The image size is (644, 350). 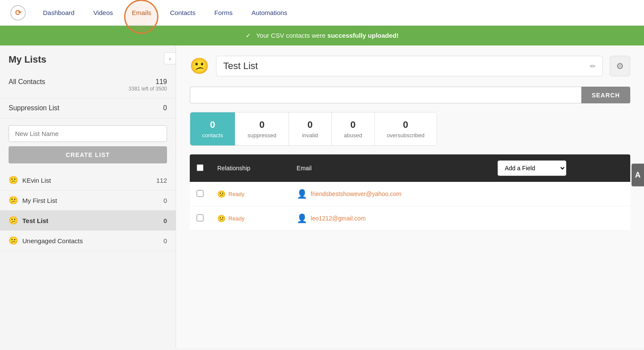 What do you see at coordinates (270, 13) in the screenshot?
I see `nav-automations: Automations` at bounding box center [270, 13].